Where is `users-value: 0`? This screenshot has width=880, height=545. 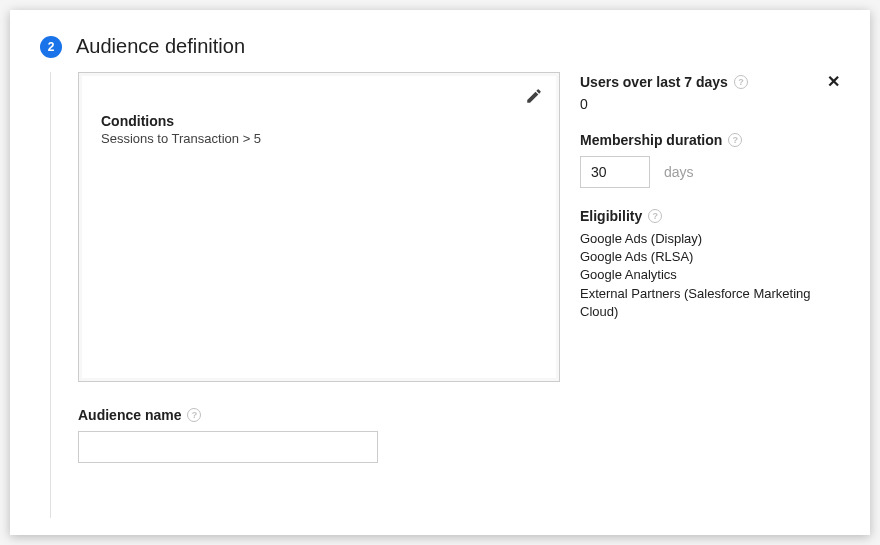
users-value: 0 is located at coordinates (710, 104).